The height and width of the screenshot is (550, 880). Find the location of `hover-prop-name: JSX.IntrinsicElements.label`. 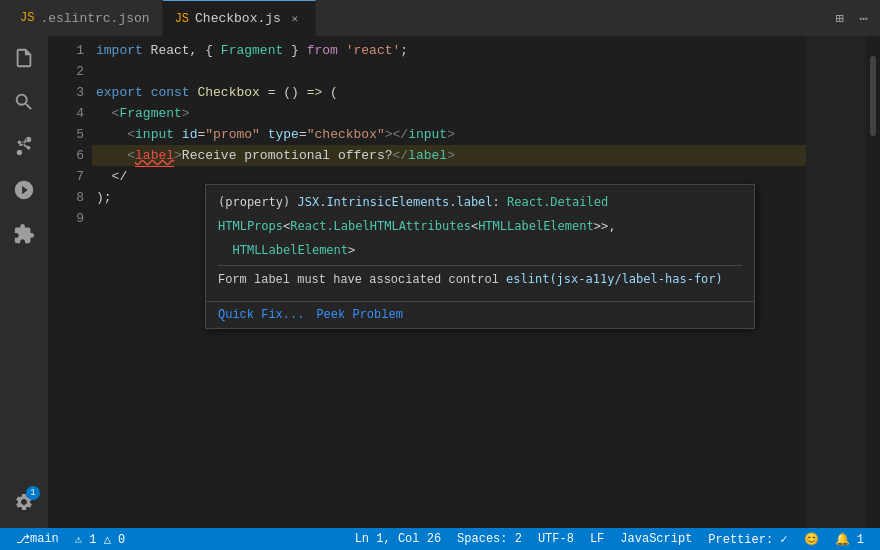

hover-prop-name: JSX.IntrinsicElements.label is located at coordinates (394, 202).